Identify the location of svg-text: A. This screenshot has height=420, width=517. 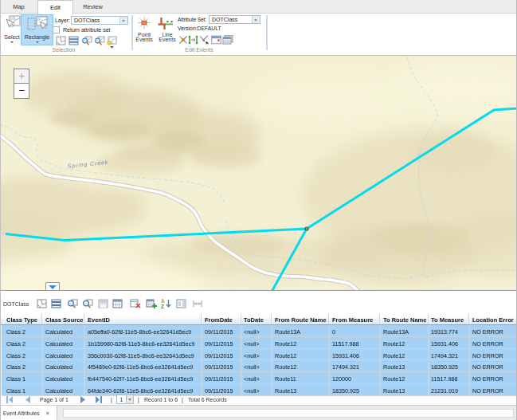
(163, 301).